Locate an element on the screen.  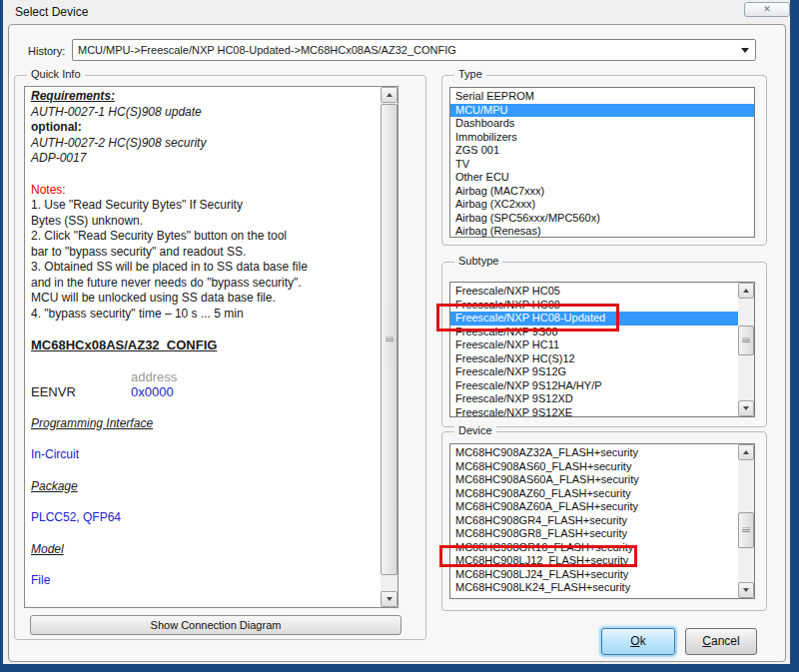
quick-info-line: 4. "bypass security" time – 10 s ... 5 m… is located at coordinates (204, 315).